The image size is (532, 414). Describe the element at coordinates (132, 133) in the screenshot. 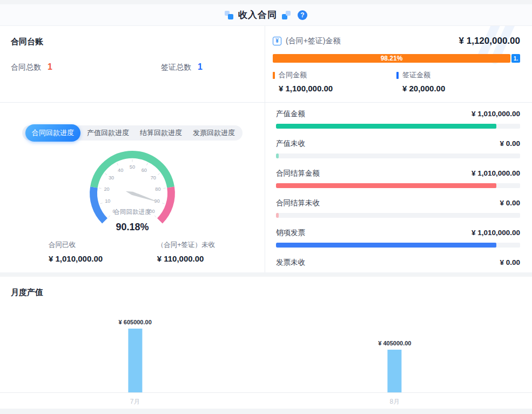

I see `progress-tabs: 合同回款进度产值回款进度结算回款进度发票回款进度` at that location.